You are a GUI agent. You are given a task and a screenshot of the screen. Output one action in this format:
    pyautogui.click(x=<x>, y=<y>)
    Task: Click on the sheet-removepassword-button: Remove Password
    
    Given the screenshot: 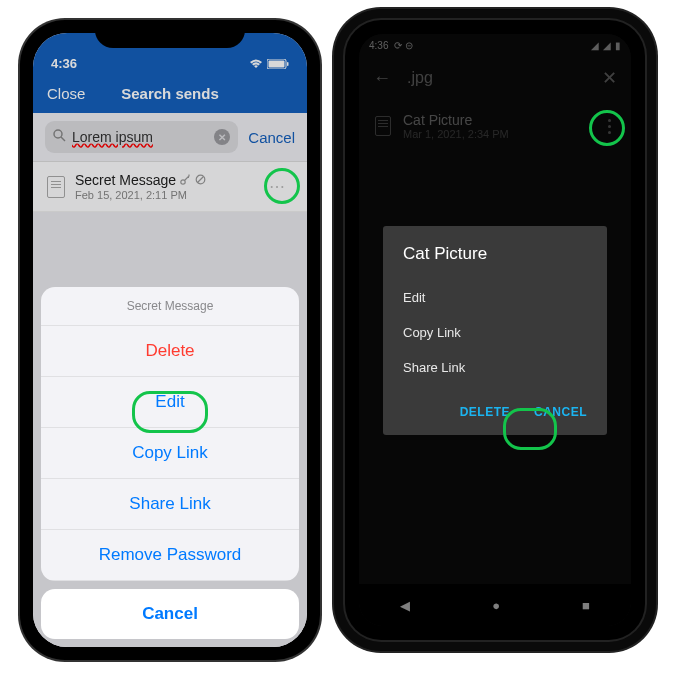 What is the action you would take?
    pyautogui.click(x=170, y=556)
    